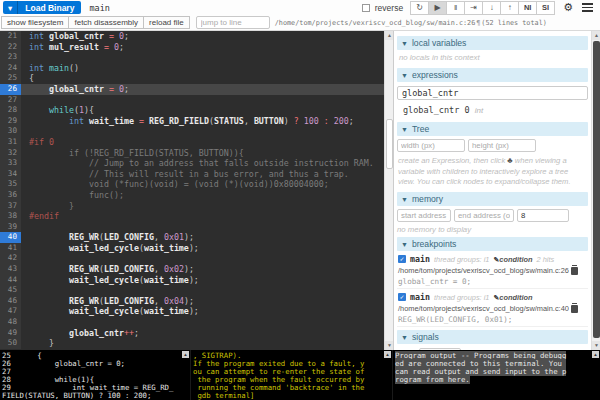  Describe the element at coordinates (10, 238) in the screenshot. I see `line-number: 40` at that location.